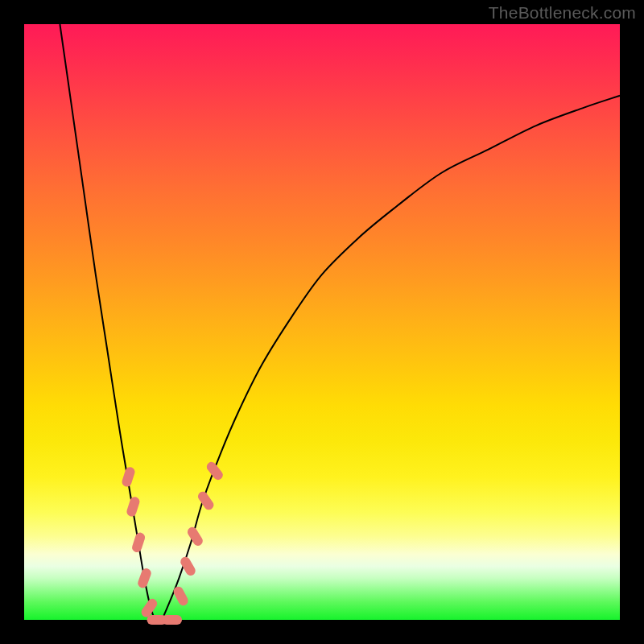  Describe the element at coordinates (562, 13) in the screenshot. I see `watermark-text: TheBottleneck.com` at that location.